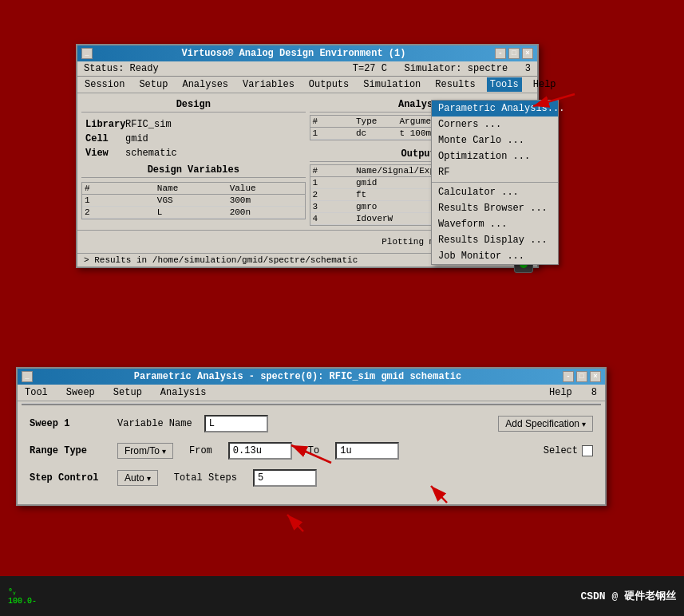 This screenshot has width=684, height=616. What do you see at coordinates (105, 85) in the screenshot?
I see `menu-session: Session` at bounding box center [105, 85].